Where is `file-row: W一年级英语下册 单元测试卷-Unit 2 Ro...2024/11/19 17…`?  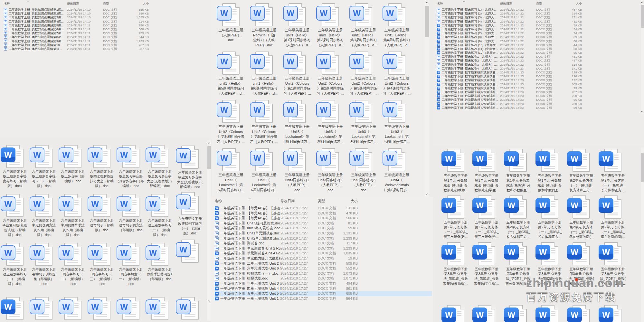
file-row: W一年级英语下册 单元测试卷-Unit 2 Ro...2024/11/19 17… is located at coordinates (323, 249).